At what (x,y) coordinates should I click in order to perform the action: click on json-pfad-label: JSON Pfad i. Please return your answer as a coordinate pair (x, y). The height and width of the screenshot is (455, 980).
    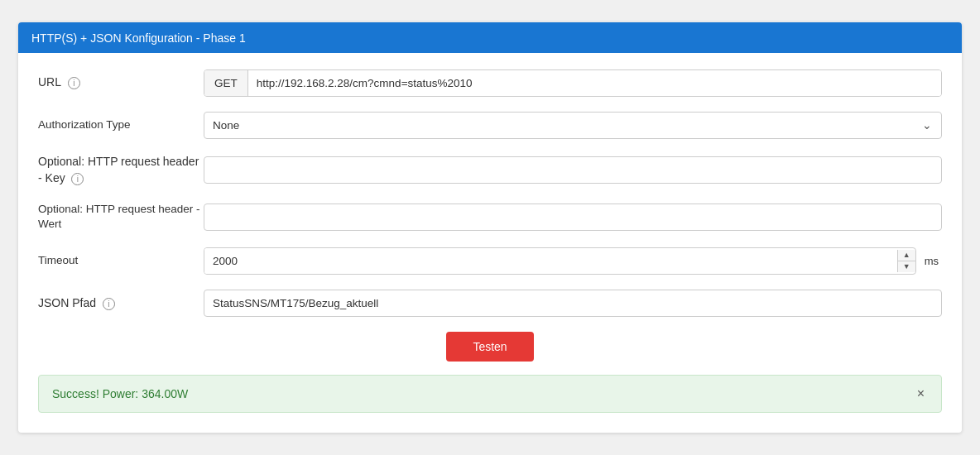
    Looking at the image, I should click on (121, 304).